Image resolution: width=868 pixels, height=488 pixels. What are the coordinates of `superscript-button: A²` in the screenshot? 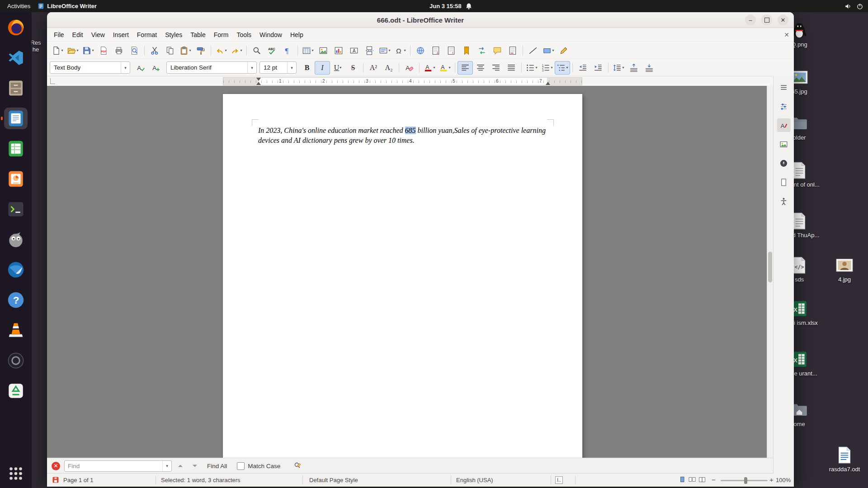 It's located at (373, 68).